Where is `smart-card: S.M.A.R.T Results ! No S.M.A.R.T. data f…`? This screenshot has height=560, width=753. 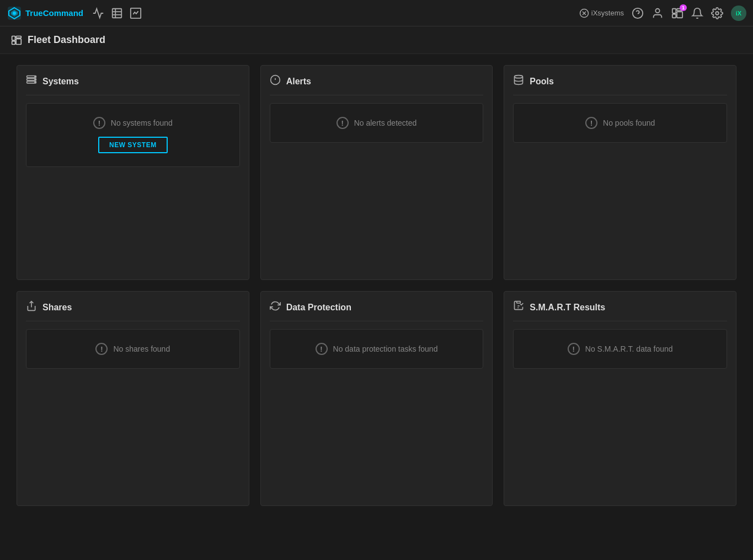 smart-card: S.M.A.R.T Results ! No S.M.A.R.T. data f… is located at coordinates (620, 399).